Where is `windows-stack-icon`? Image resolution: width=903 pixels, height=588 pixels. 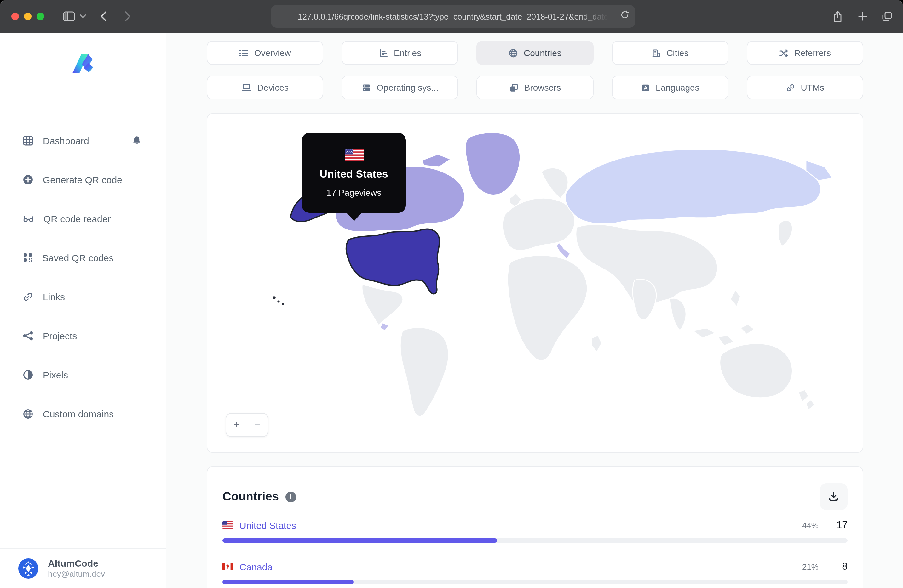 windows-stack-icon is located at coordinates (514, 87).